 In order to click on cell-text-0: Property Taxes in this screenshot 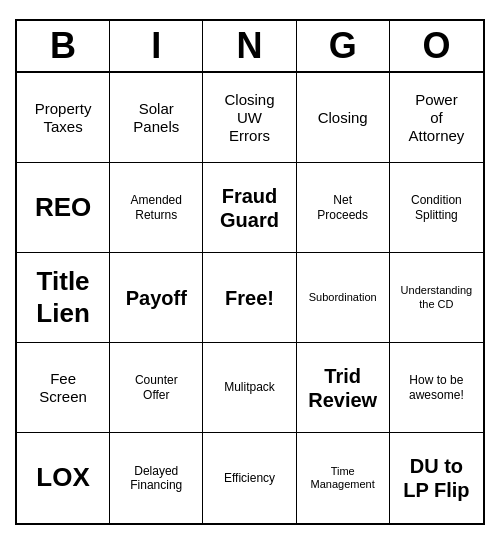, I will do `click(64, 118)`.